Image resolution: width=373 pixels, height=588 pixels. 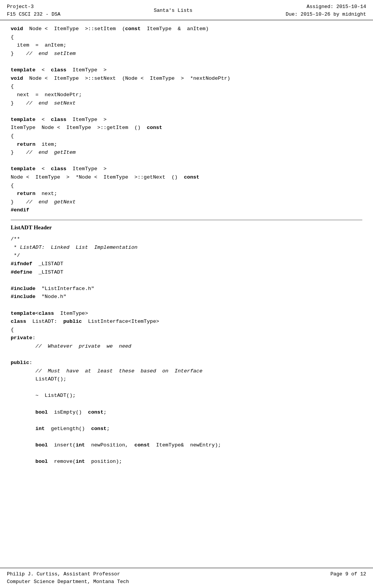 What do you see at coordinates (173, 11) in the screenshot?
I see `header-center: Santa's Lists` at bounding box center [173, 11].